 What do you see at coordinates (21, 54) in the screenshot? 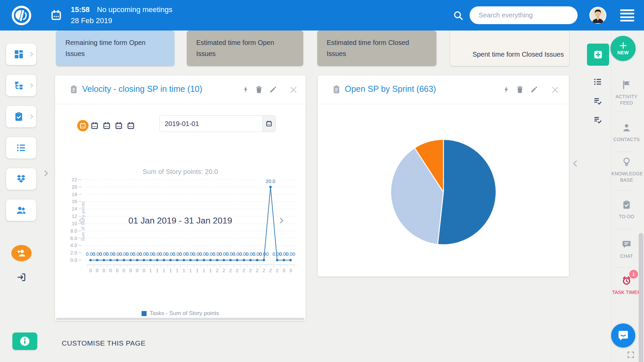
I see `sidebar-item-dashboards` at bounding box center [21, 54].